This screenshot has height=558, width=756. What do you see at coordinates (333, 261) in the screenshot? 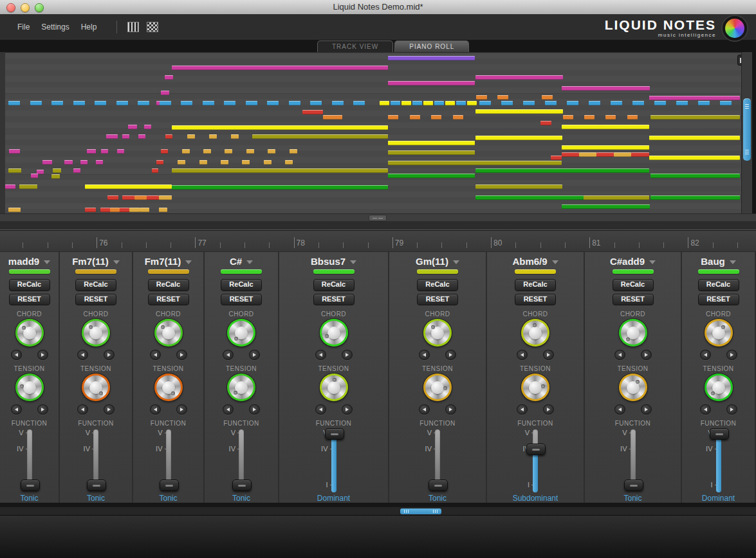
I see `chord-name-row: Bbsus7` at bounding box center [333, 261].